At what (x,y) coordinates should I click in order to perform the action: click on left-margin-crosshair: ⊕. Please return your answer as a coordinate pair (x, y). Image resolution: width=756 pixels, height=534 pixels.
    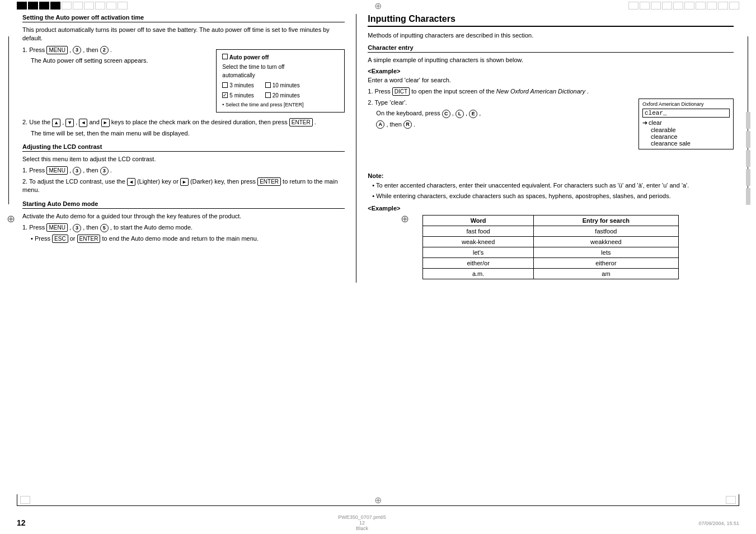
    Looking at the image, I should click on (11, 219).